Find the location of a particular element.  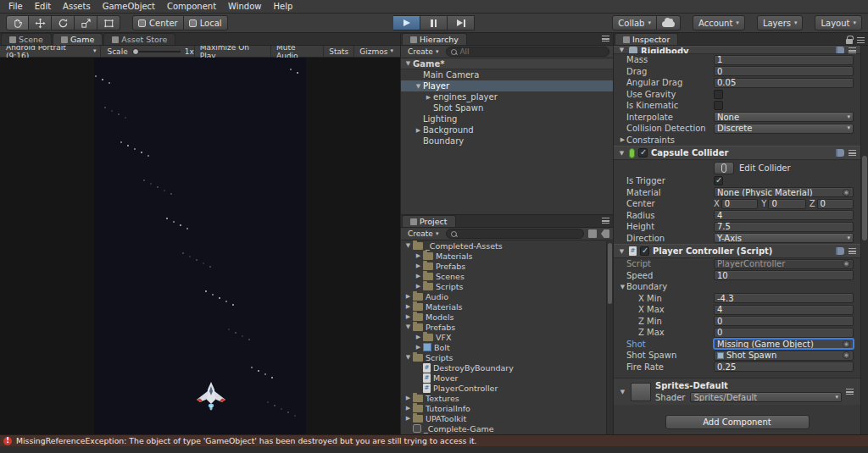

drag-field: 0 is located at coordinates (783, 71).